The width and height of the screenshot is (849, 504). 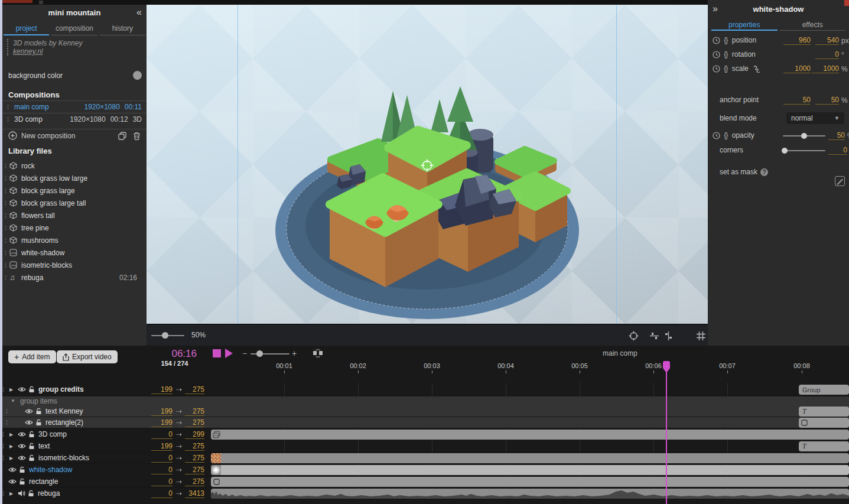 What do you see at coordinates (47, 265) in the screenshot?
I see `library-item-label: isometric-blocks` at bounding box center [47, 265].